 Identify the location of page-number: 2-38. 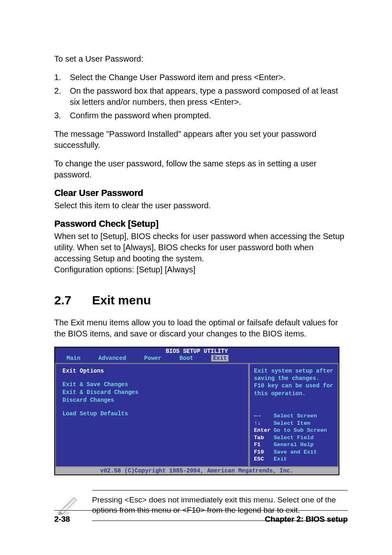
(62, 519).